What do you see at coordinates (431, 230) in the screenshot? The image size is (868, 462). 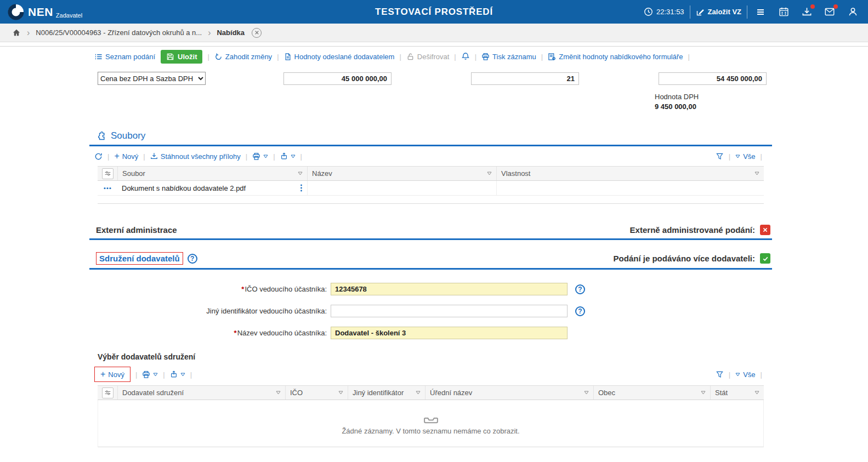 I see `external-admin-header: Externí administrace Externě administrov…` at bounding box center [431, 230].